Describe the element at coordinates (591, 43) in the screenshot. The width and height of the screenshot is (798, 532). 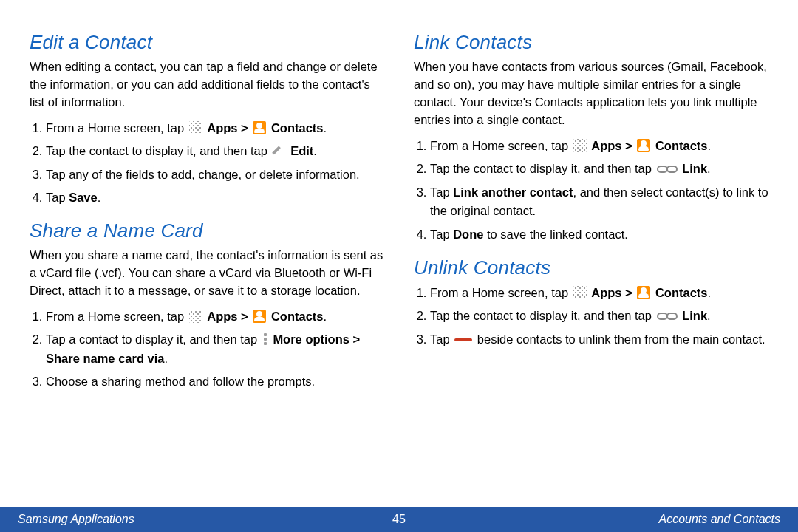
I see `heading-link-contacts: Link Contacts` at that location.